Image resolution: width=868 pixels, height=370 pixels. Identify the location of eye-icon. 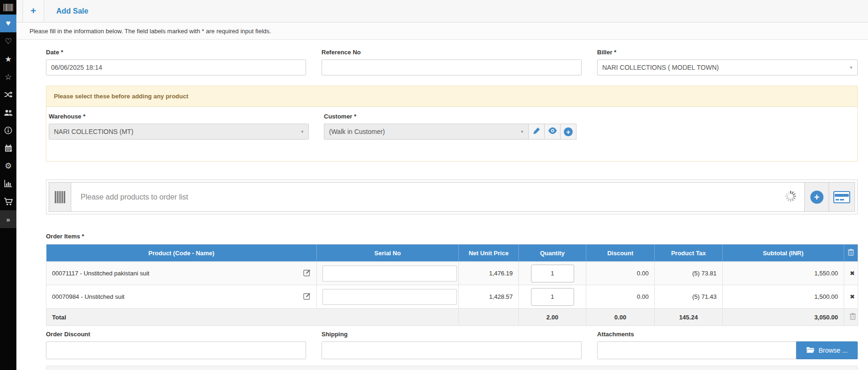
(553, 132).